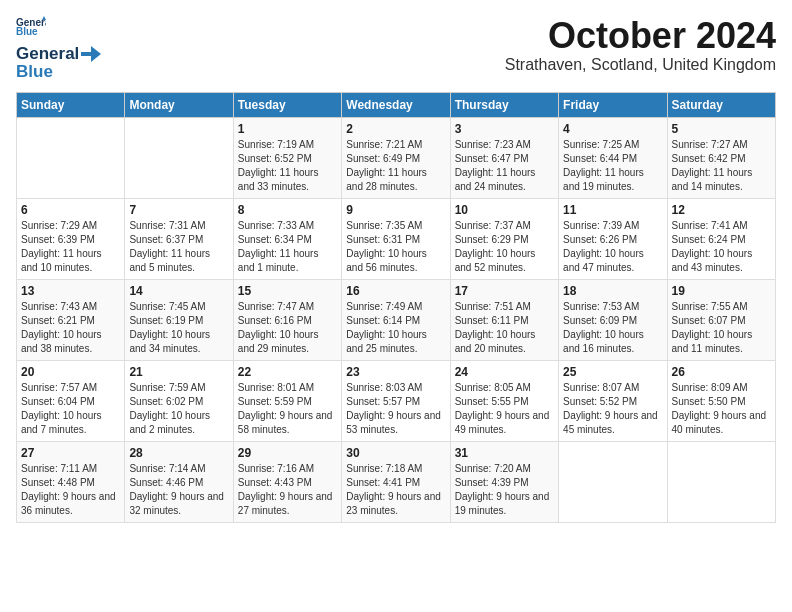 The width and height of the screenshot is (792, 612). What do you see at coordinates (396, 106) in the screenshot?
I see `header-row: SundayMondayTuesdayWednesdayThursdayFrid…` at bounding box center [396, 106].